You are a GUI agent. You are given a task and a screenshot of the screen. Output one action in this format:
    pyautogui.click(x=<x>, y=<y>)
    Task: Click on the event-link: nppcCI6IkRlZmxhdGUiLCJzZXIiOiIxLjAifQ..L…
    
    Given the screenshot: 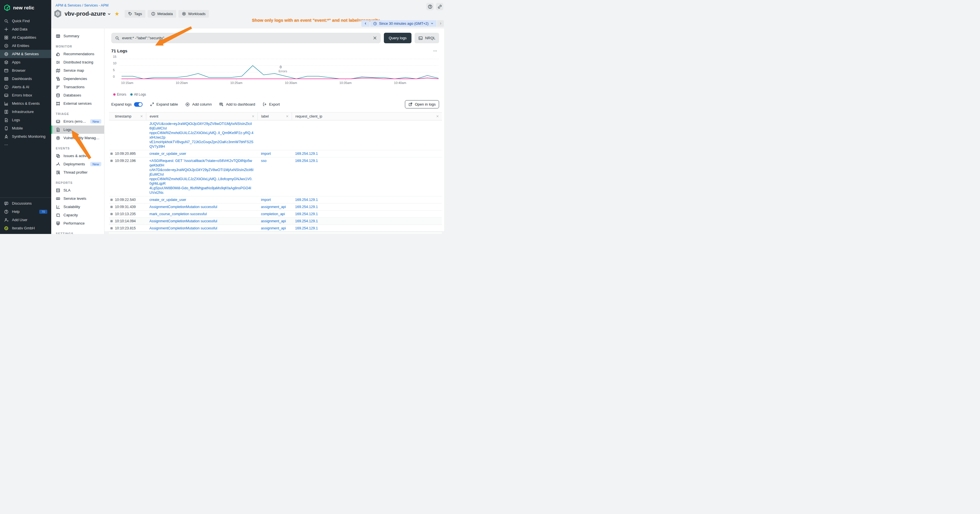 What is the action you would take?
    pyautogui.click(x=202, y=181)
    